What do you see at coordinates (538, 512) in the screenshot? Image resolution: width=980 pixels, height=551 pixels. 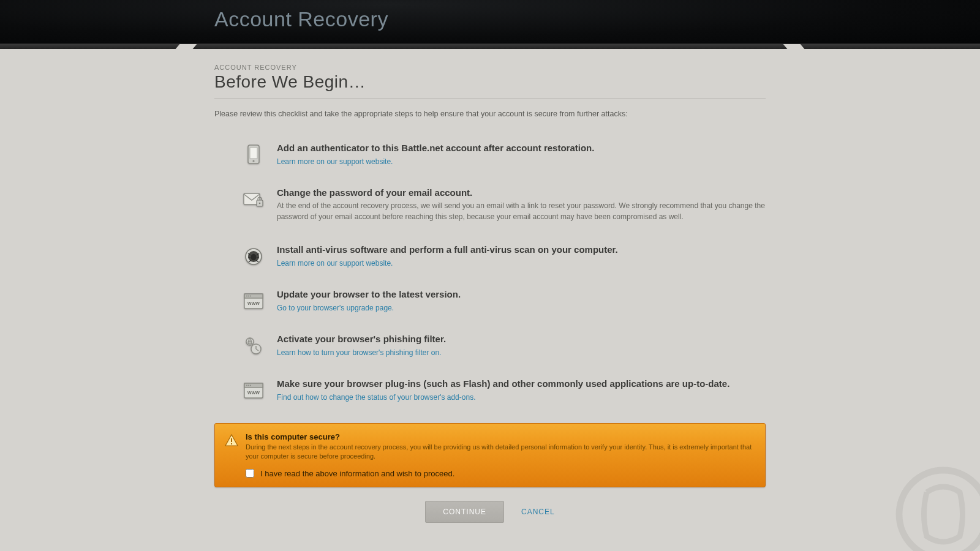 I see `cancel-button: CANCEL` at bounding box center [538, 512].